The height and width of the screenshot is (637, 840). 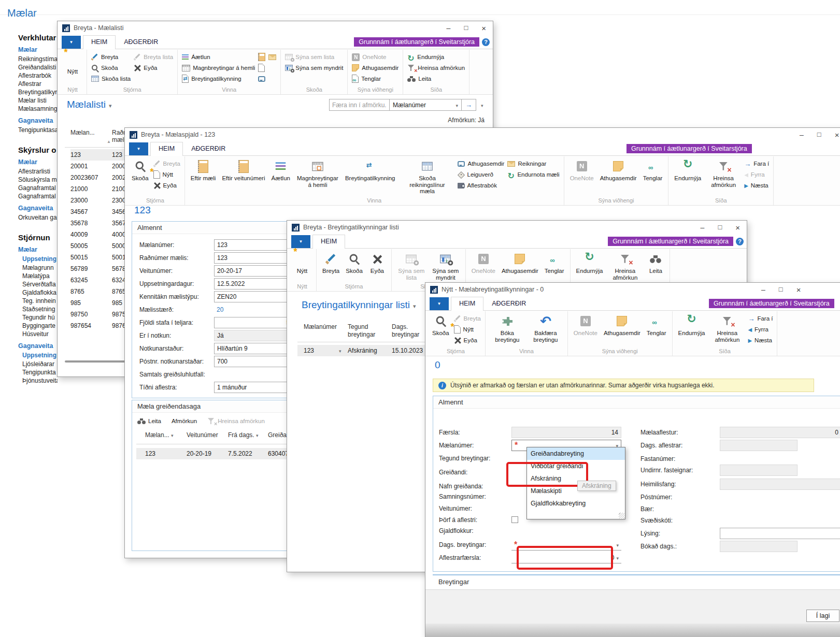 I want to click on fyrra-button: Fyrra, so click(x=760, y=329).